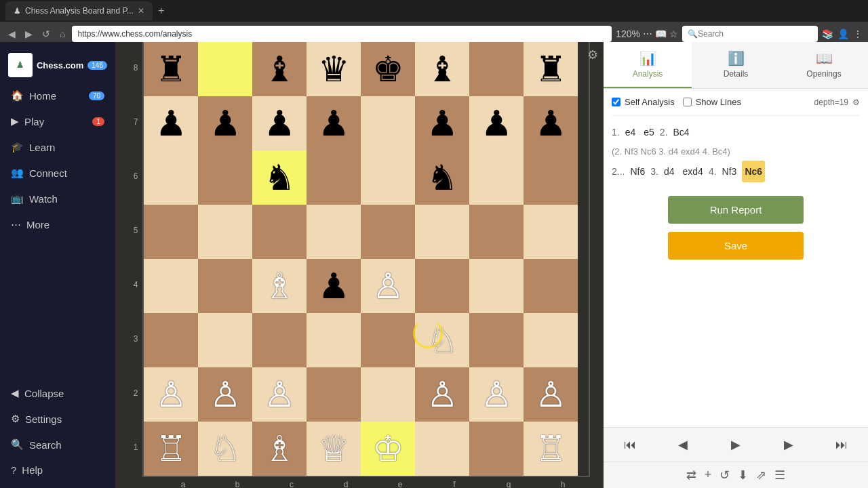 The width and height of the screenshot is (868, 488). What do you see at coordinates (58, 224) in the screenshot?
I see `sidebar-item-more: ⋯ More` at bounding box center [58, 224].